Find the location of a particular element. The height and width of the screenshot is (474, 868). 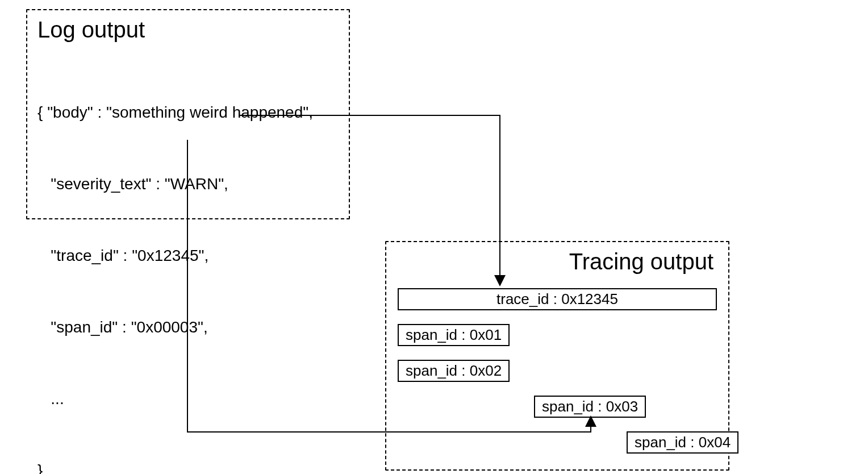

log-line: ... is located at coordinates (188, 399).